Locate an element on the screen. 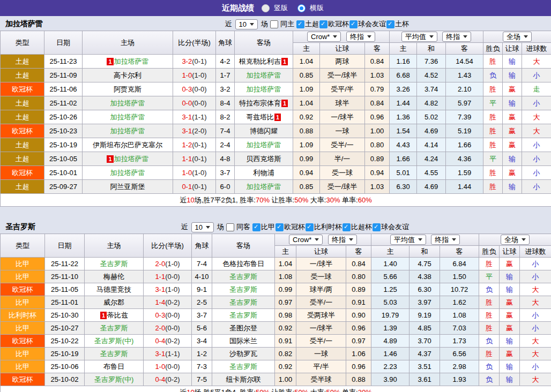 This screenshot has width=551, height=392. match-row: 土超25-09-27阿兰亚斯堡0-1(0-1)6-0加拉塔萨雷0.85受一/球半… is located at coordinates (276, 187).